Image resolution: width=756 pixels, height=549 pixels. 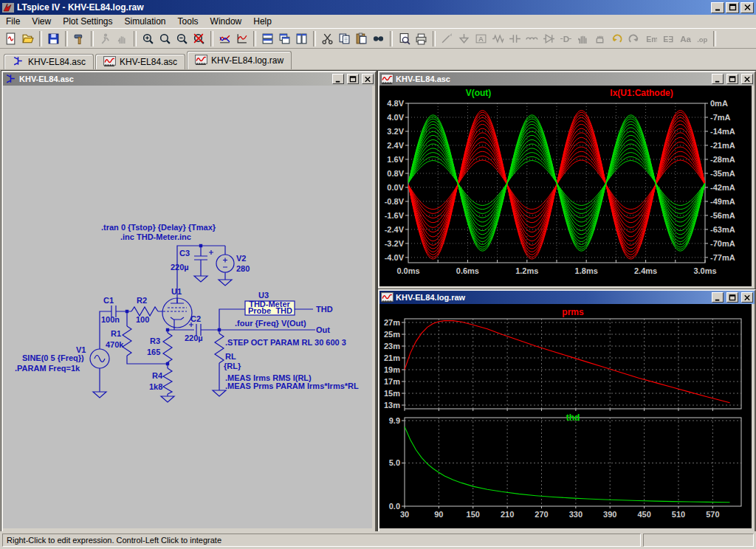 I want to click on menu-window: Window, so click(x=226, y=21).